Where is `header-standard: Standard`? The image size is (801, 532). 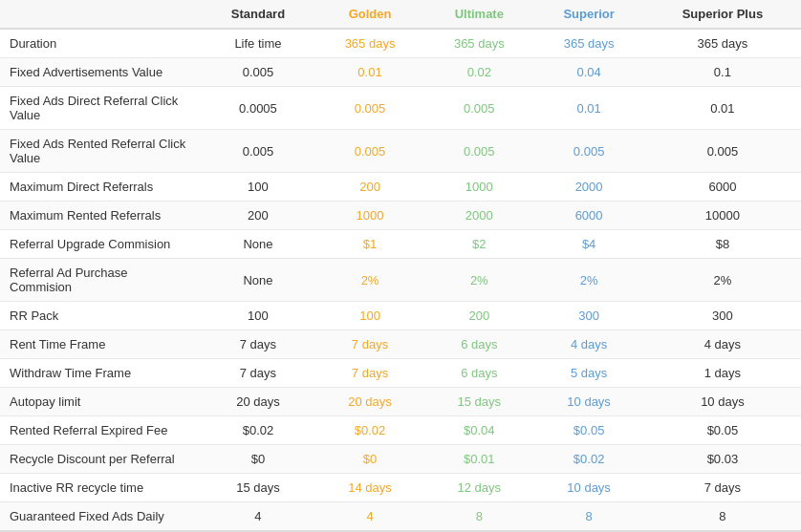
header-standard: Standard is located at coordinates (258, 14).